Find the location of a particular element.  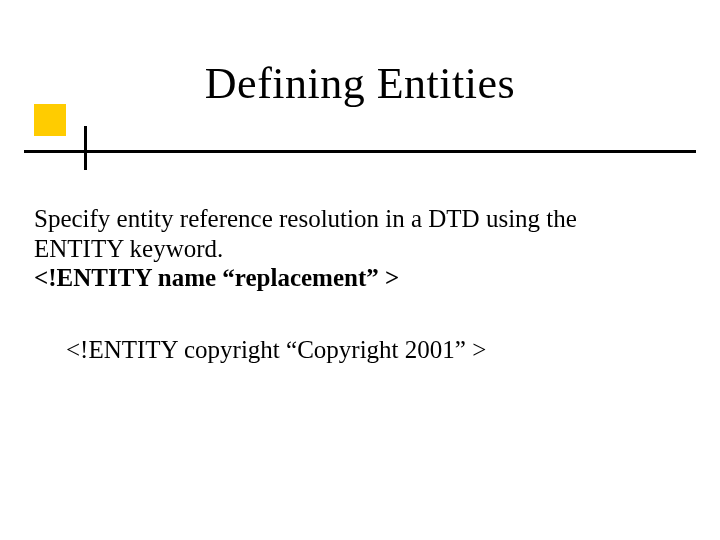

example-line: <!ENTITY copyright “Copyright 2001” > is located at coordinates (366, 350).